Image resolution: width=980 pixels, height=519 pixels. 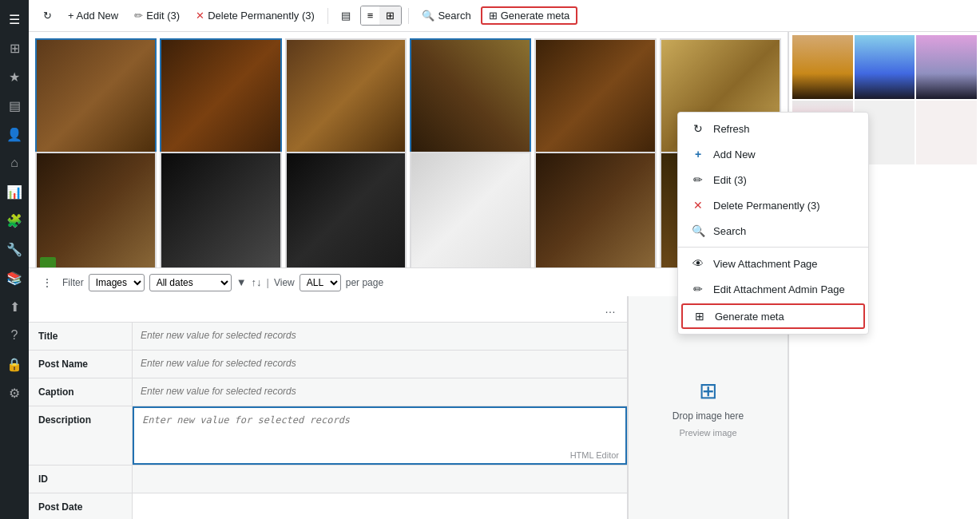 I want to click on id-value, so click(x=380, y=479).